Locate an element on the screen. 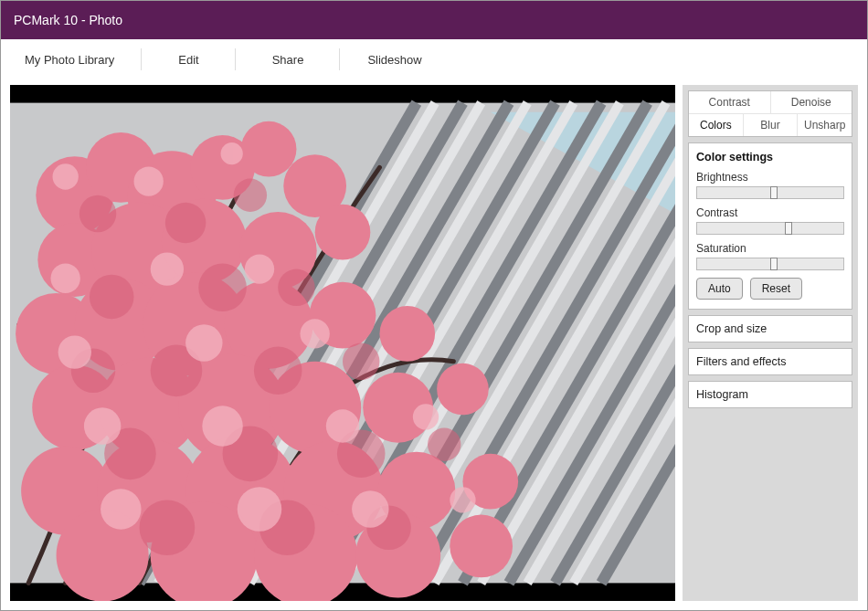  saturation-label: Saturation is located at coordinates (770, 248).